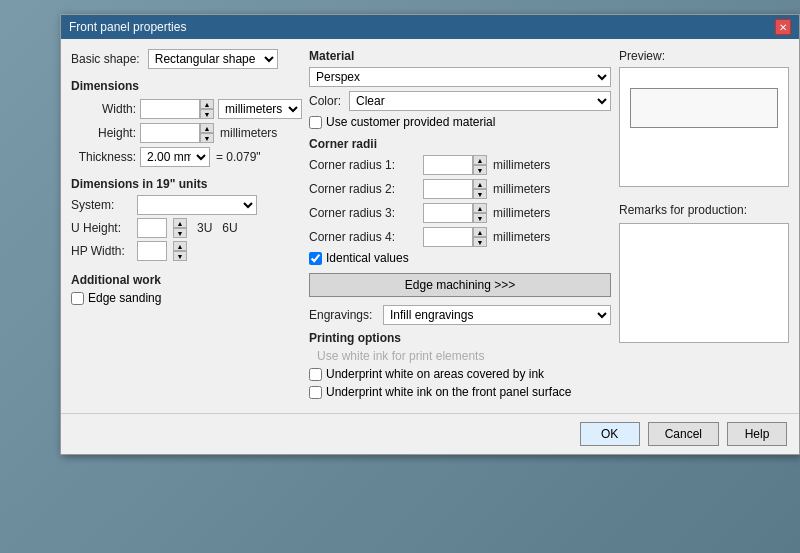 The width and height of the screenshot is (800, 553). Describe the element at coordinates (101, 205) in the screenshot. I see `system-label: System:` at that location.